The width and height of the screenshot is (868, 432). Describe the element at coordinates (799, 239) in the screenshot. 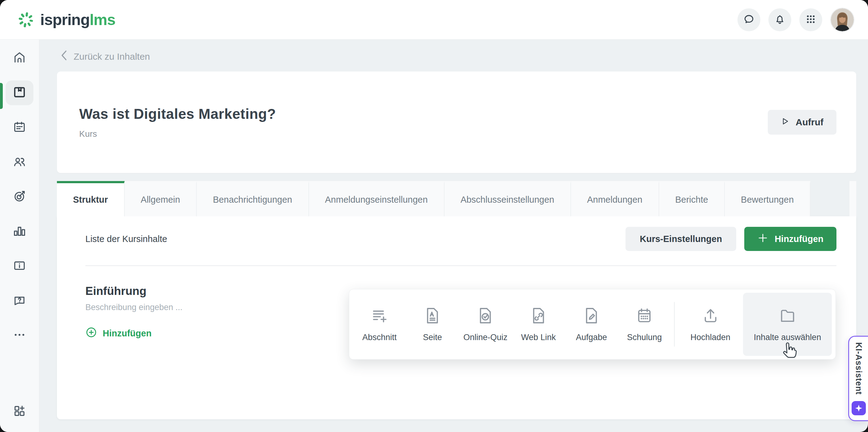

I see `add-content-button-label: Hinzufügen` at that location.